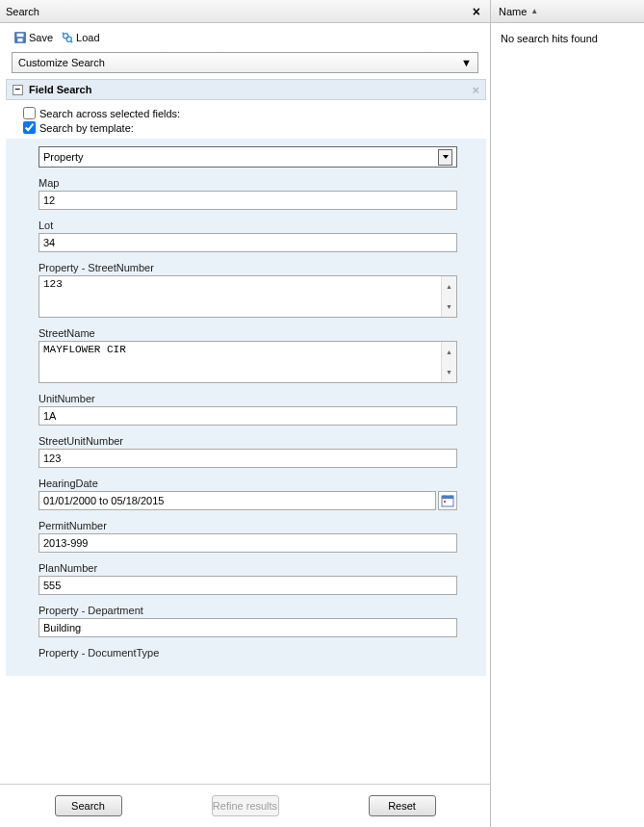 This screenshot has width=644, height=827. What do you see at coordinates (477, 12) in the screenshot?
I see `close-icon: ×` at bounding box center [477, 12].